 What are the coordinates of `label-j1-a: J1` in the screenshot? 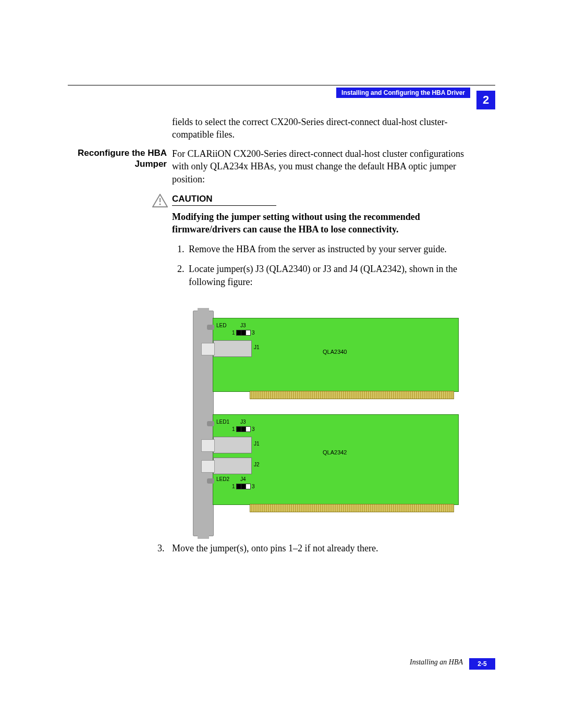 It's located at (256, 347).